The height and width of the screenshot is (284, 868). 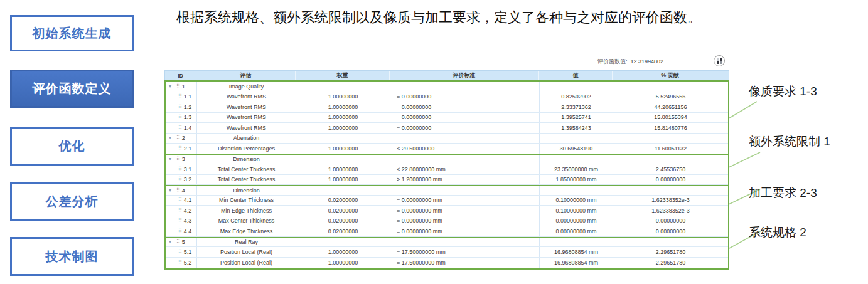 I want to click on table-row: ⠿5.2Position Local (Real)1.00000000= 17.…, so click(x=447, y=263).